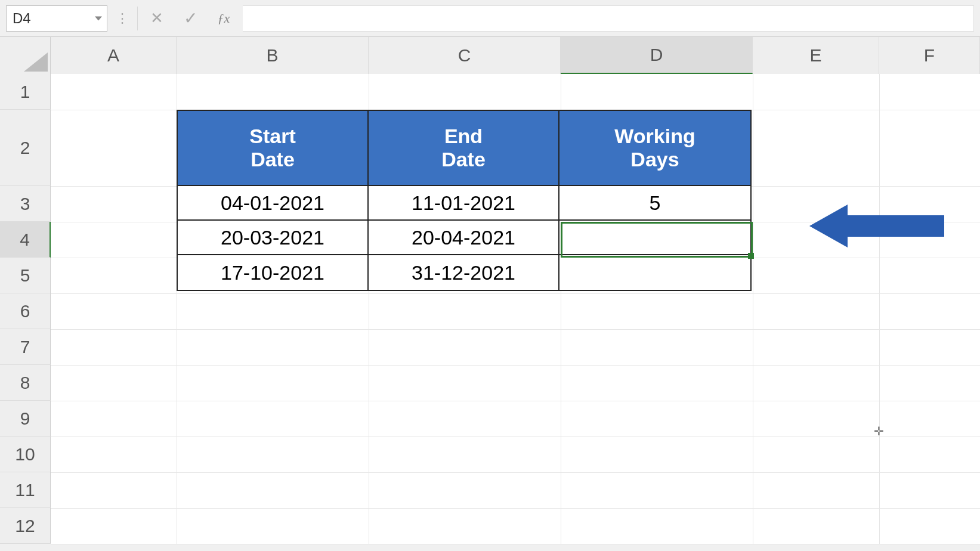 Image resolution: width=980 pixels, height=551 pixels. What do you see at coordinates (657, 55) in the screenshot?
I see `column-header-D: D` at bounding box center [657, 55].